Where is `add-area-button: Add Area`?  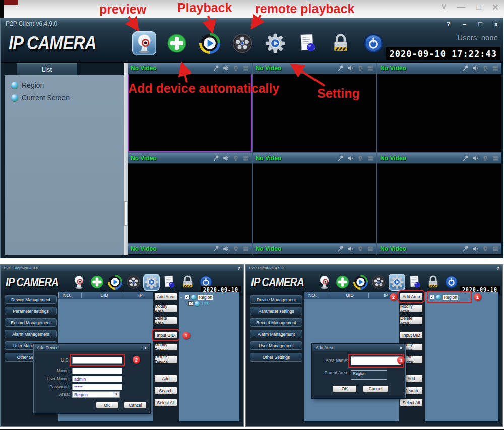 add-area-button: Add Area is located at coordinates (411, 296).